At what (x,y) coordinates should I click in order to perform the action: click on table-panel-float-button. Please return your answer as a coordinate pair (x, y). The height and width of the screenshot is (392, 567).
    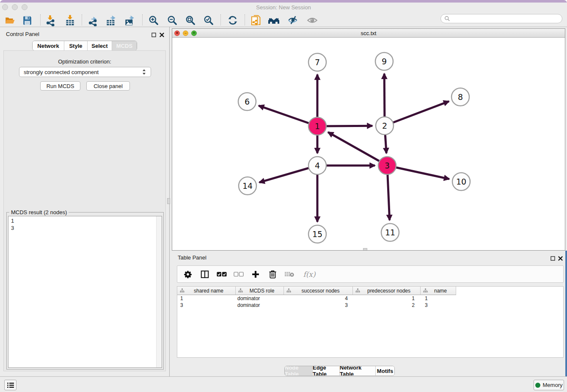
    Looking at the image, I should click on (553, 259).